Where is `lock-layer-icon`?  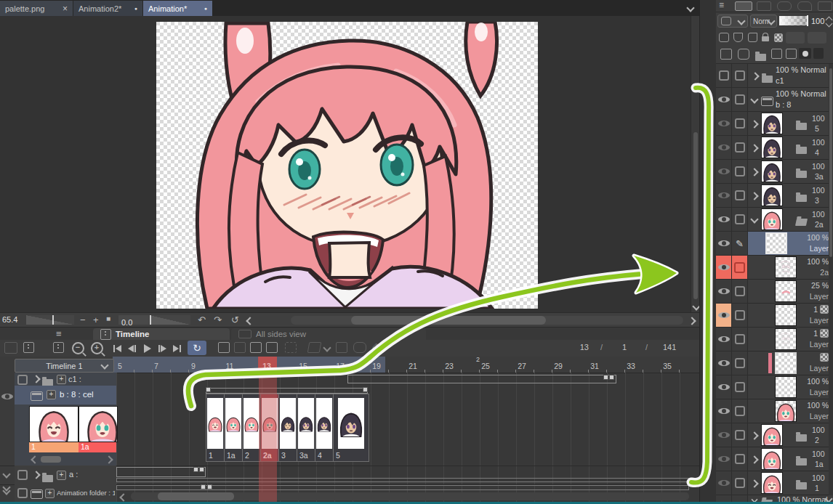 lock-layer-icon is located at coordinates (765, 39).